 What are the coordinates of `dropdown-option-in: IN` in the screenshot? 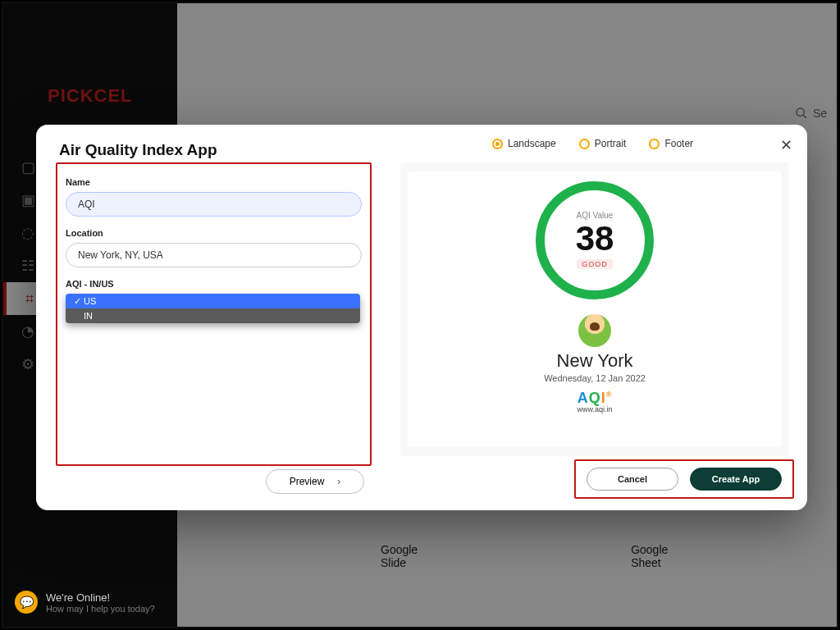 It's located at (213, 316).